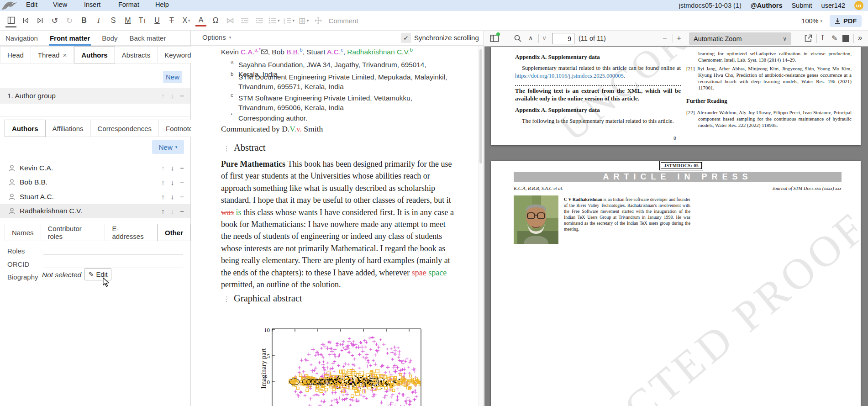 This screenshot has width=868, height=406. Describe the element at coordinates (68, 128) in the screenshot. I see `tab-affiliations: Affiliations` at that location.